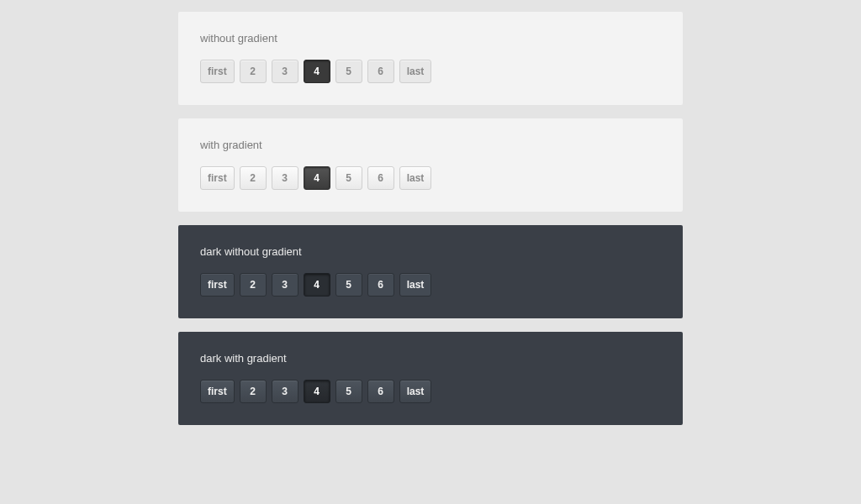 This screenshot has width=861, height=504. I want to click on section-title: dark without gradient, so click(430, 252).